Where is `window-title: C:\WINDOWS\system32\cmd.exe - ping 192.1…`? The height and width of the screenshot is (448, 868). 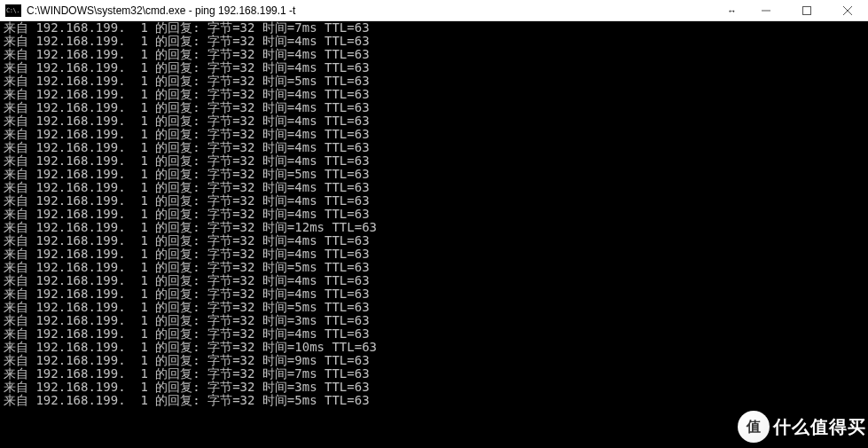 window-title: C:\WINDOWS\system32\cmd.exe - ping 192.1… is located at coordinates (377, 11).